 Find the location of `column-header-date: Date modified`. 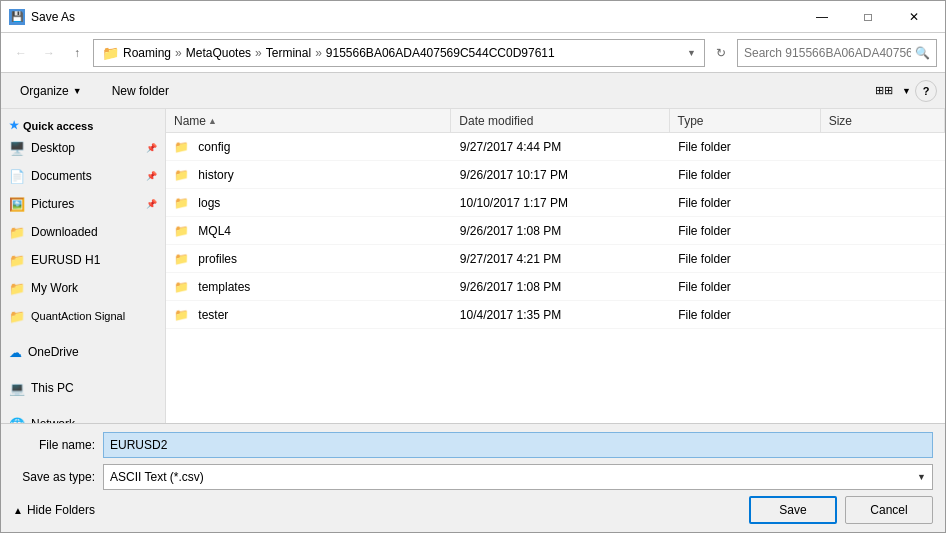

column-header-date: Date modified is located at coordinates (560, 120).